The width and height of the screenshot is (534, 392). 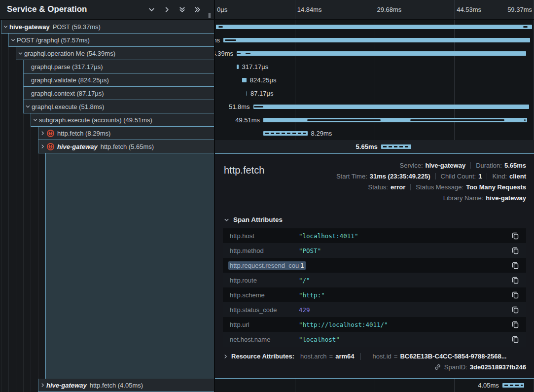 What do you see at coordinates (264, 265) in the screenshot?
I see `attribute-key: http.request.resend_count` at bounding box center [264, 265].